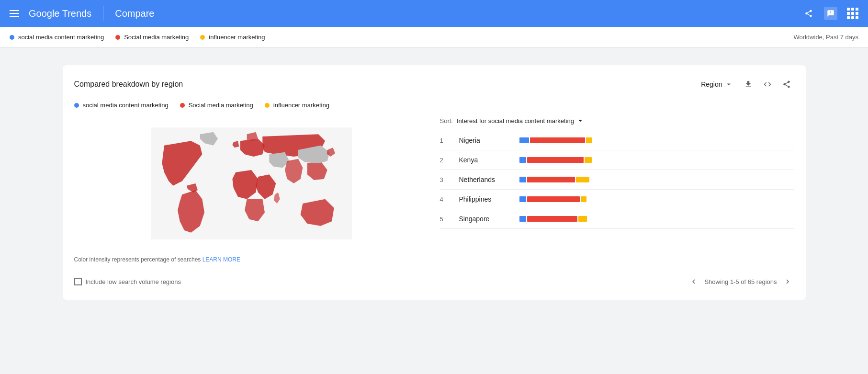  I want to click on region-table: 1Nigeria2Kenya3Netherlands4Philippines5S…, so click(617, 180).